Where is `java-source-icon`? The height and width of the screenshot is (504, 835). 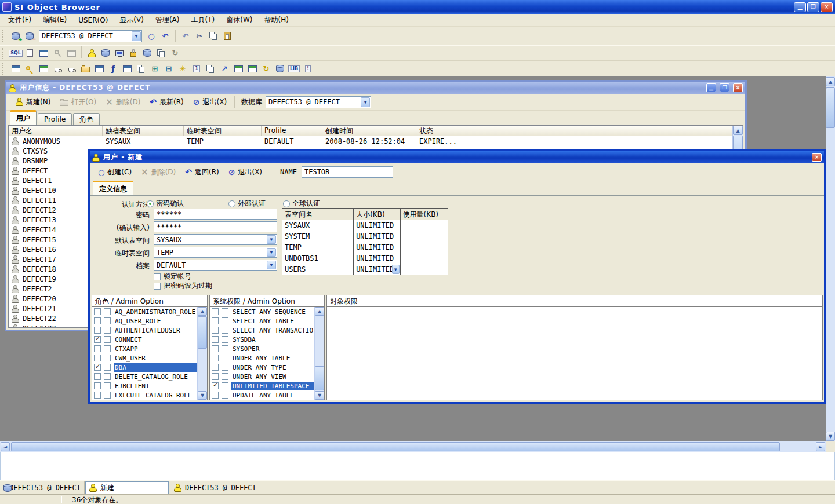 java-source-icon is located at coordinates (71, 68).